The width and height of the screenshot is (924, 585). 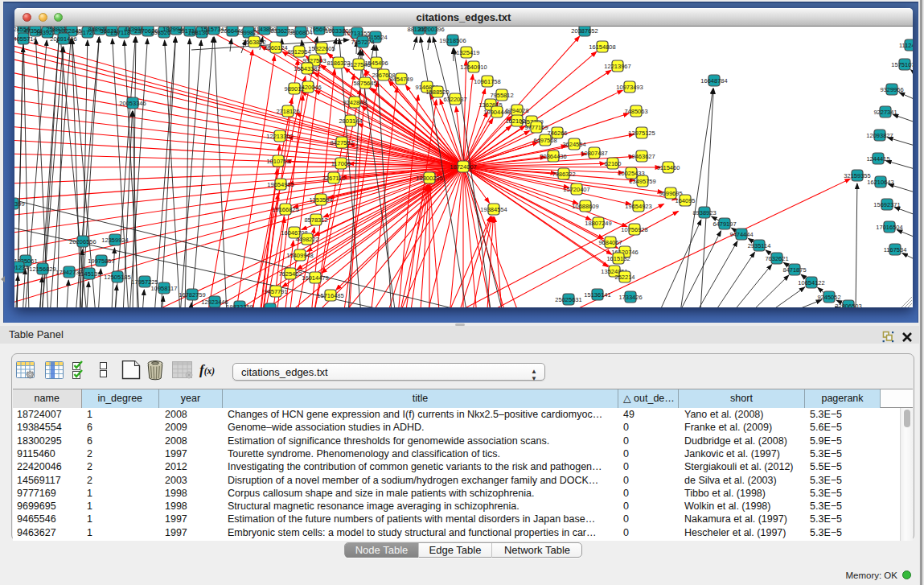 I want to click on svg-text: 9227341, so click(x=885, y=113).